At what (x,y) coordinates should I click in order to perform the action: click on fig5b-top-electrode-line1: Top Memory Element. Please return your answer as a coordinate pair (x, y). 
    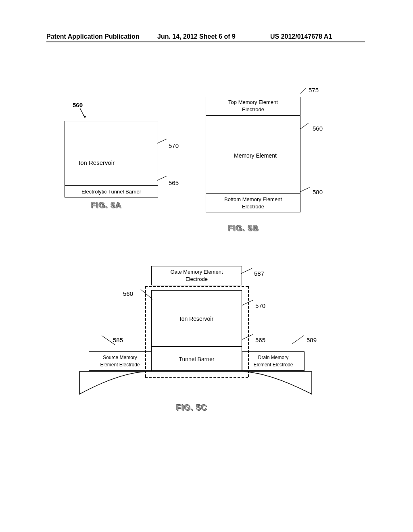
    Looking at the image, I should click on (253, 102).